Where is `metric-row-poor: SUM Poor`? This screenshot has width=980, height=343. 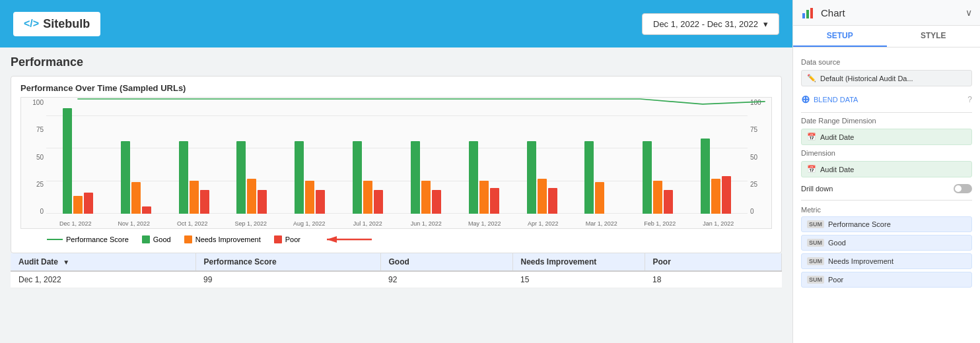
metric-row-poor: SUM Poor is located at coordinates (886, 280).